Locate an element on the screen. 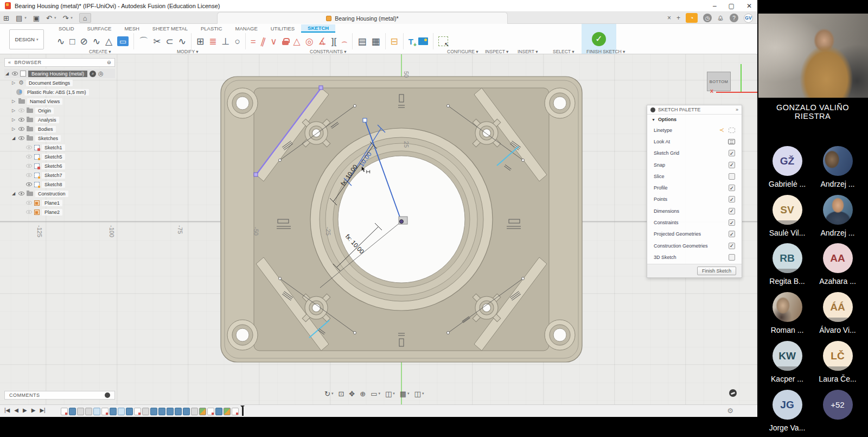 The image size is (868, 437). rectangle-tool-icon: □ is located at coordinates (72, 41).